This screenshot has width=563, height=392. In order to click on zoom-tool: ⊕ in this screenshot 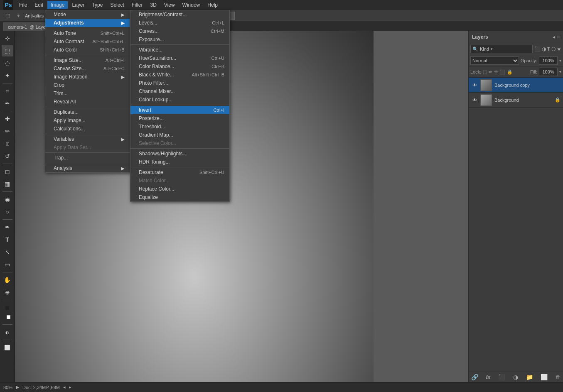, I will do `click(7, 292)`.